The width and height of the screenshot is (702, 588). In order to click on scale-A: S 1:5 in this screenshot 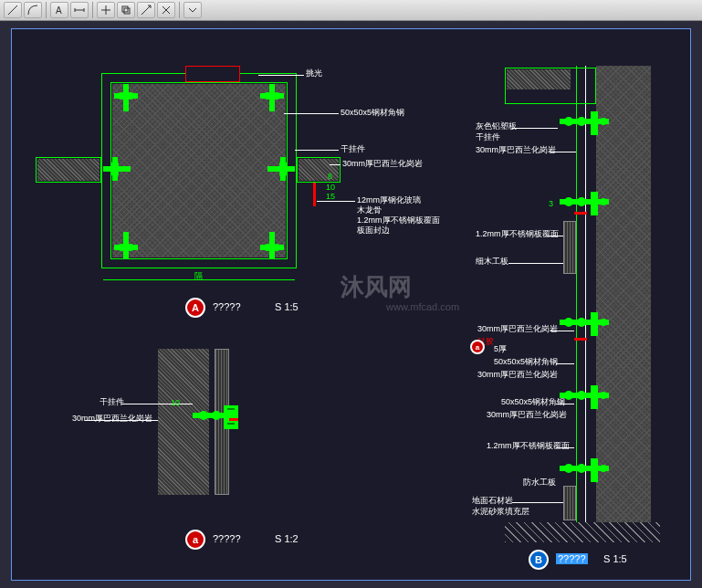, I will do `click(287, 307)`.